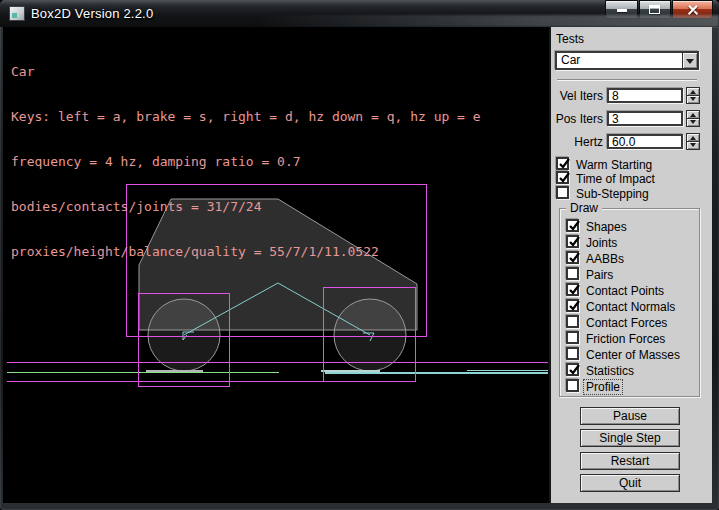 The image size is (719, 510). Describe the element at coordinates (693, 10) in the screenshot. I see `close-icon` at that location.